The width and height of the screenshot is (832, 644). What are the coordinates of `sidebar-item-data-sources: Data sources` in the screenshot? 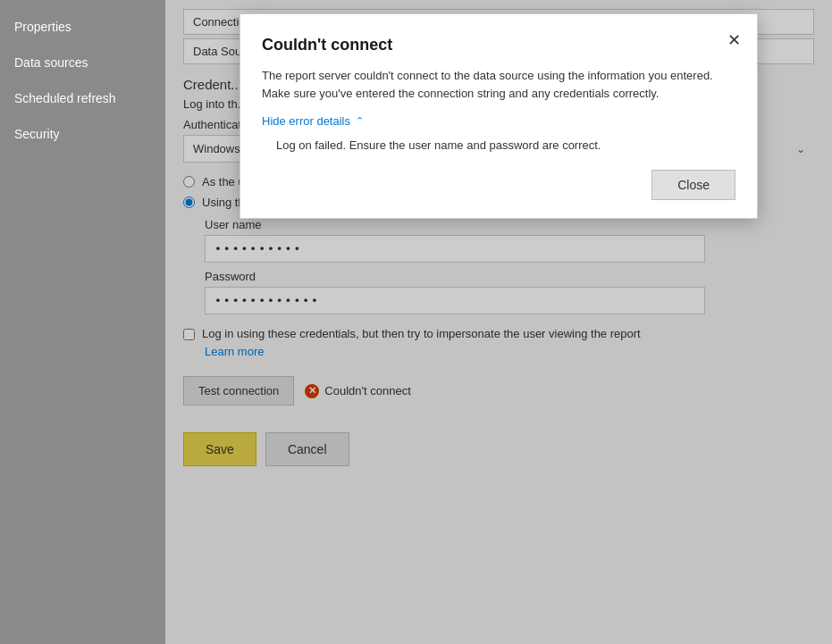 It's located at (82, 63).